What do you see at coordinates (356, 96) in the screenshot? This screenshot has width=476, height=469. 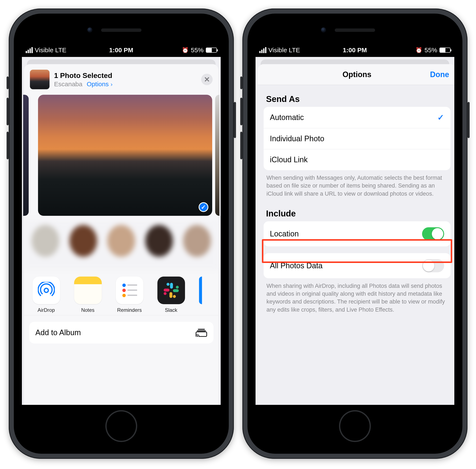 I see `send-as-header: Send As` at bounding box center [356, 96].